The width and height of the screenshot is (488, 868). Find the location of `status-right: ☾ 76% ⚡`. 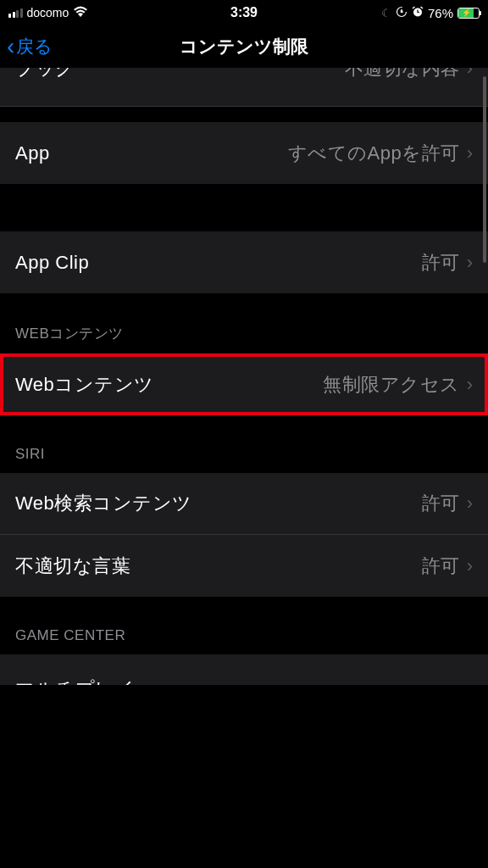

status-right: ☾ 76% ⚡ is located at coordinates (430, 14).